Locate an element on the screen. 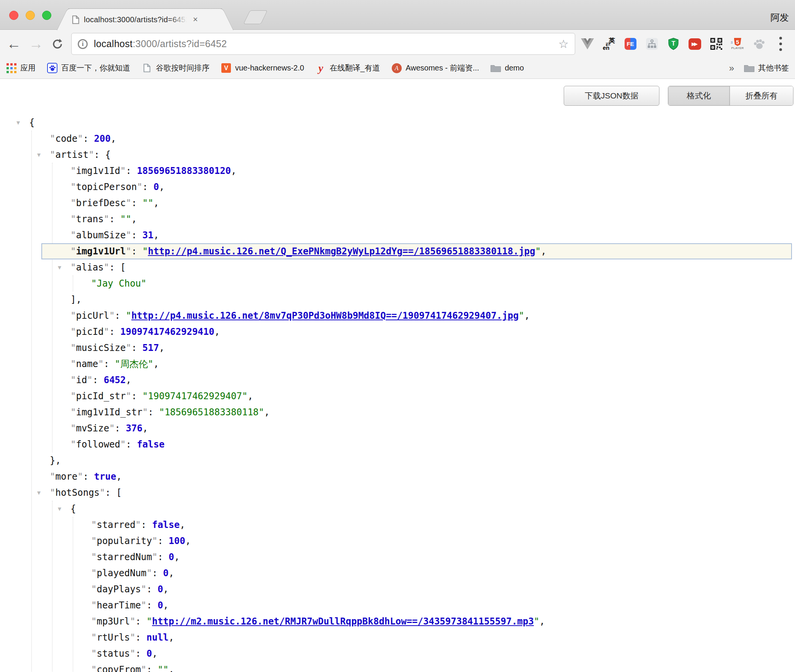 The height and width of the screenshot is (672, 795). close-window-button is located at coordinates (14, 15).